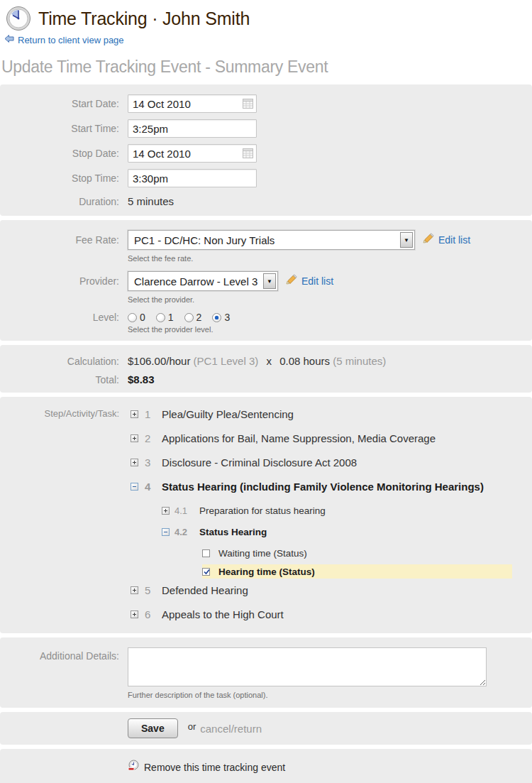  I want to click on back-arrow-icon, so click(9, 40).